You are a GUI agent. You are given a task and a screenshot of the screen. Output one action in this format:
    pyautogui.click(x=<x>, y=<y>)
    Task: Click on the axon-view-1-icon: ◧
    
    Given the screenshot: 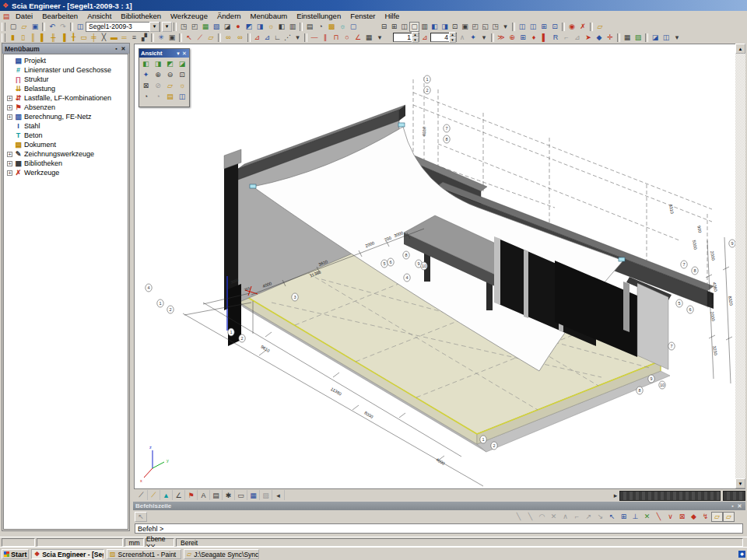 What is the action you would take?
    pyautogui.click(x=146, y=64)
    